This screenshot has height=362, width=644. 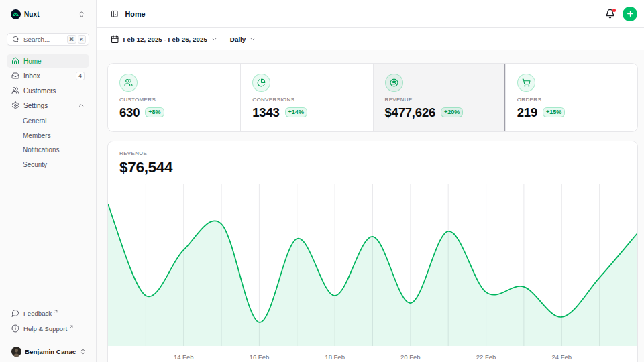 I want to click on sidebar-item-customers: Customers, so click(x=48, y=90).